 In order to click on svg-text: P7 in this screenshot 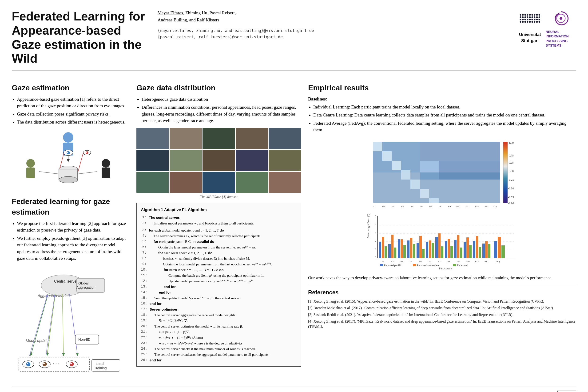, I will do `click(431, 206)`.